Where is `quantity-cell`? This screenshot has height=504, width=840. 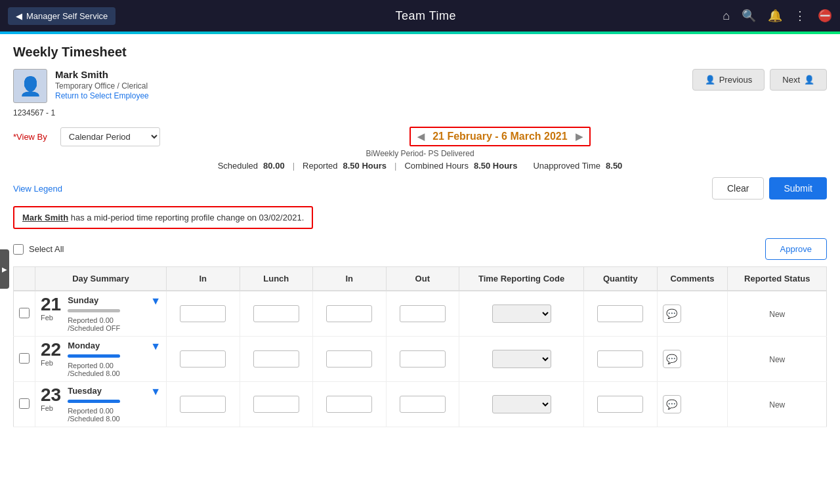
quantity-cell is located at coordinates (621, 314).